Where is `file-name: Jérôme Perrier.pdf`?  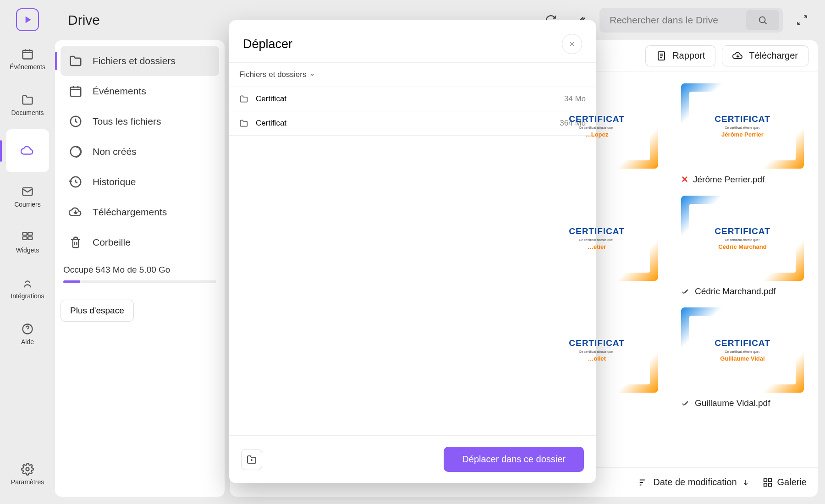
file-name: Jérôme Perrier.pdf is located at coordinates (729, 180).